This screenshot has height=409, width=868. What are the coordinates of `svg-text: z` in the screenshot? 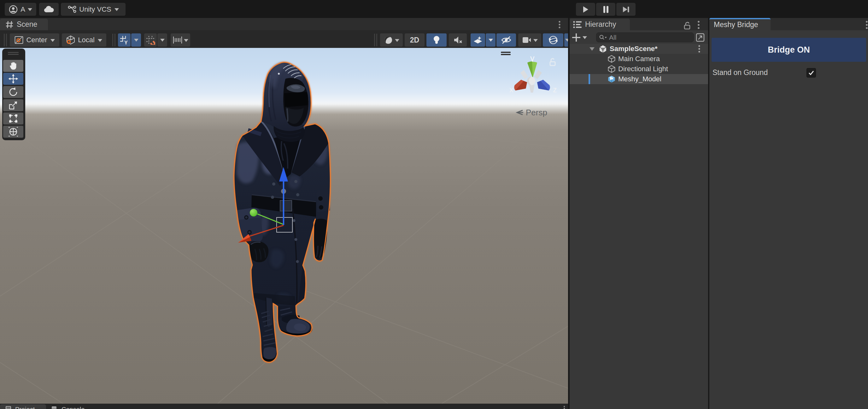 It's located at (555, 90).